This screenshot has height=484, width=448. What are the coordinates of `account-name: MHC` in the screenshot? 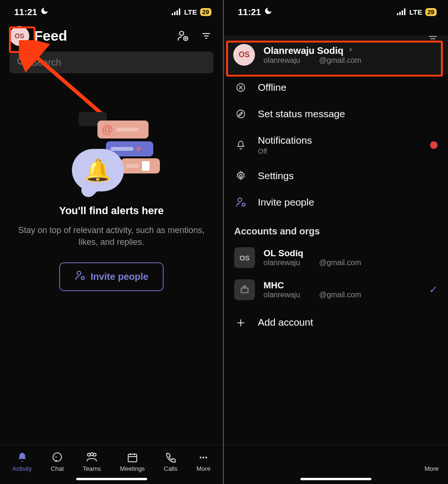 It's located at (342, 285).